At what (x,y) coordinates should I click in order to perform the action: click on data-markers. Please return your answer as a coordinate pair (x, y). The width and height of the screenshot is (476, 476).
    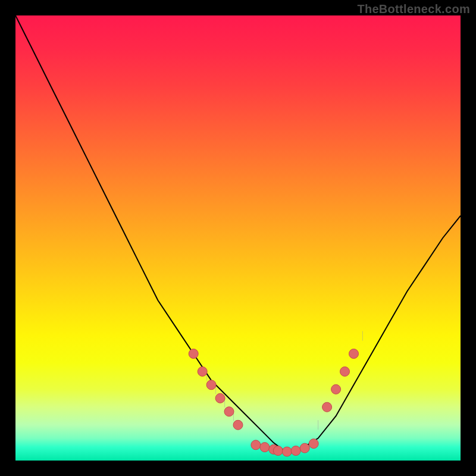
    Looking at the image, I should click on (274, 403).